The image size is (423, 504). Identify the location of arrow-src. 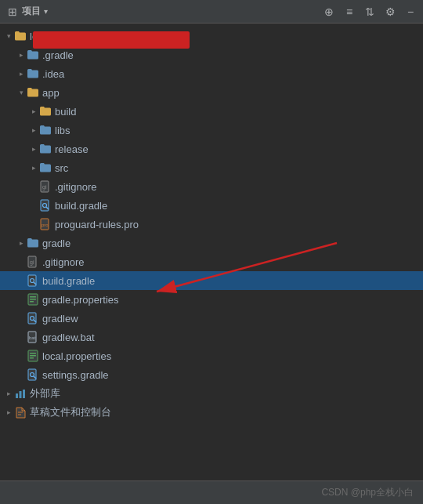
(34, 168).